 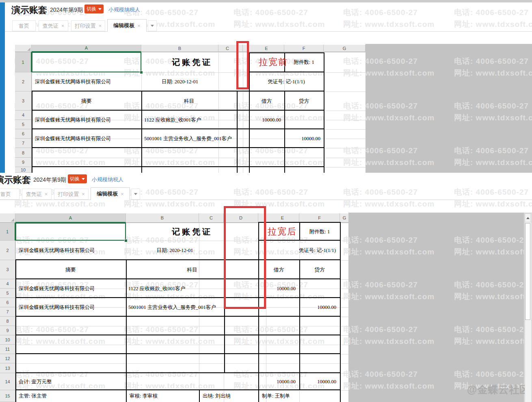 I want to click on watermark-phone: 电话: 4006-6500-27, so click(x=391, y=151).